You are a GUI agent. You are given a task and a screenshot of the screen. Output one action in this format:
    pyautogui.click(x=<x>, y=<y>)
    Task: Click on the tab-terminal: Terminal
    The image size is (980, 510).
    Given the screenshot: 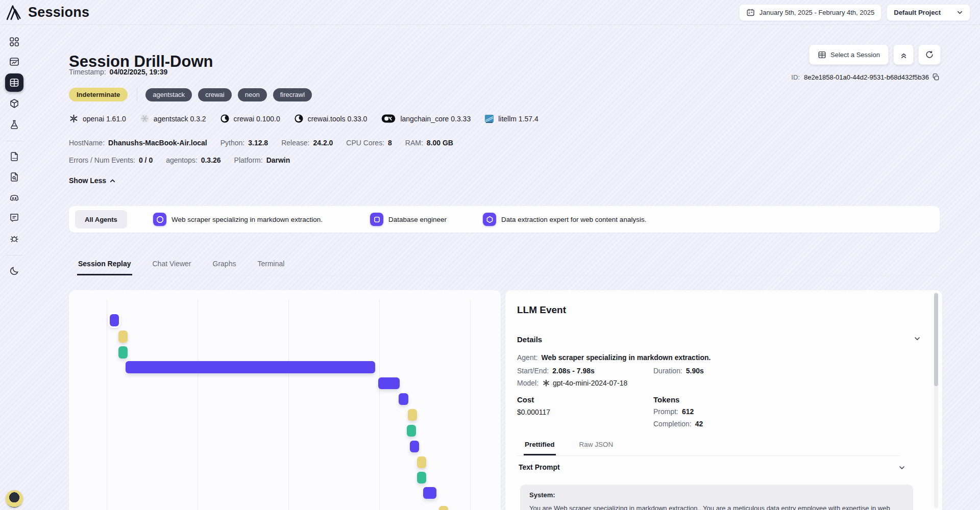 What is the action you would take?
    pyautogui.click(x=271, y=266)
    